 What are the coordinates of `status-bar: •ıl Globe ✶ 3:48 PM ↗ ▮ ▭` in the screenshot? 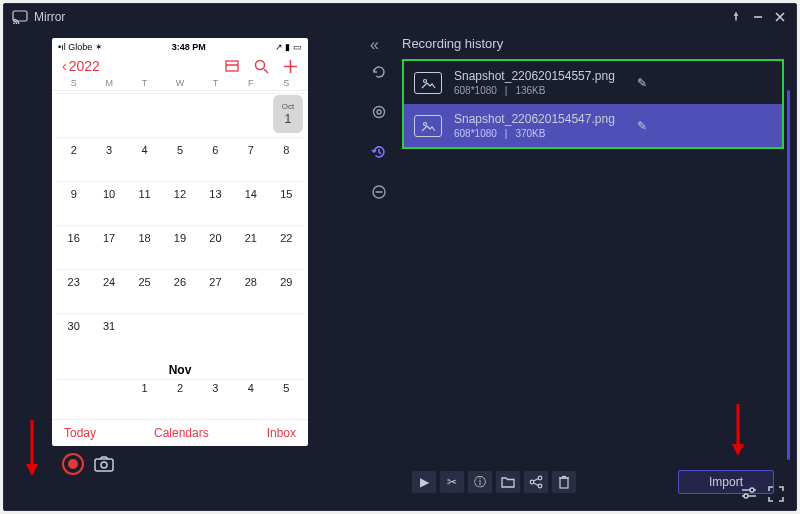 It's located at (180, 47).